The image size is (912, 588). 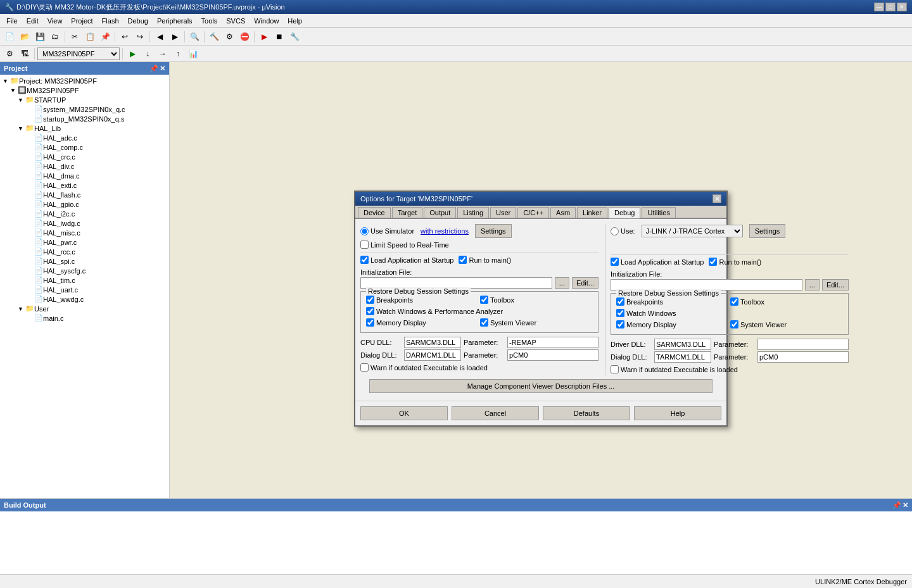 I want to click on tab-user: User, so click(x=503, y=213).